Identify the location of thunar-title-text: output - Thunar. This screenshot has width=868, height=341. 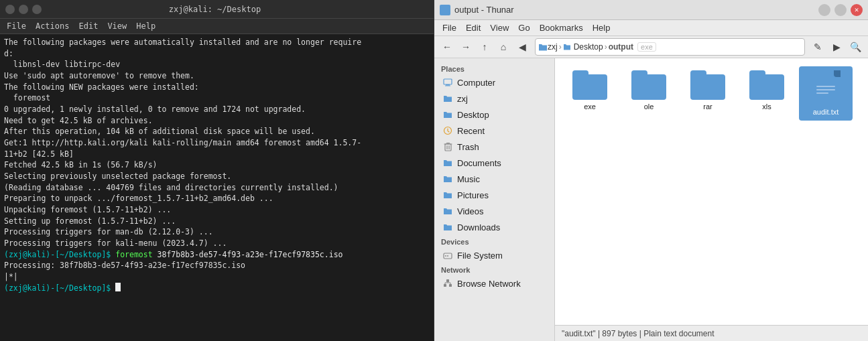
(484, 9).